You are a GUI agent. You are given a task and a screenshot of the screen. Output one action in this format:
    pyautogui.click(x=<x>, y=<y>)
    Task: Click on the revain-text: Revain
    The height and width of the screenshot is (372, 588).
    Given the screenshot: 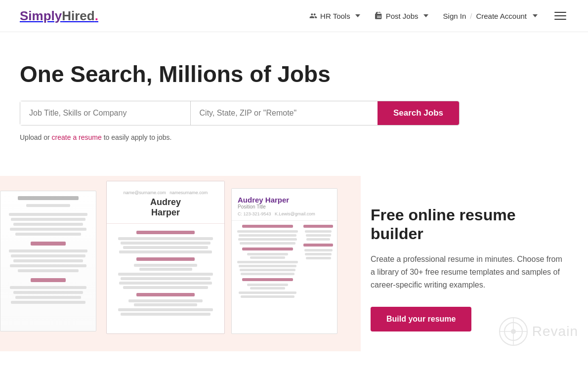 What is the action you would take?
    pyautogui.click(x=555, y=331)
    